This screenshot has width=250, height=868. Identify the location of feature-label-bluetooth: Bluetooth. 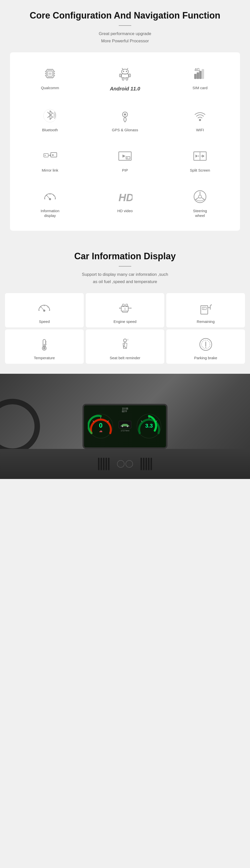
(50, 130).